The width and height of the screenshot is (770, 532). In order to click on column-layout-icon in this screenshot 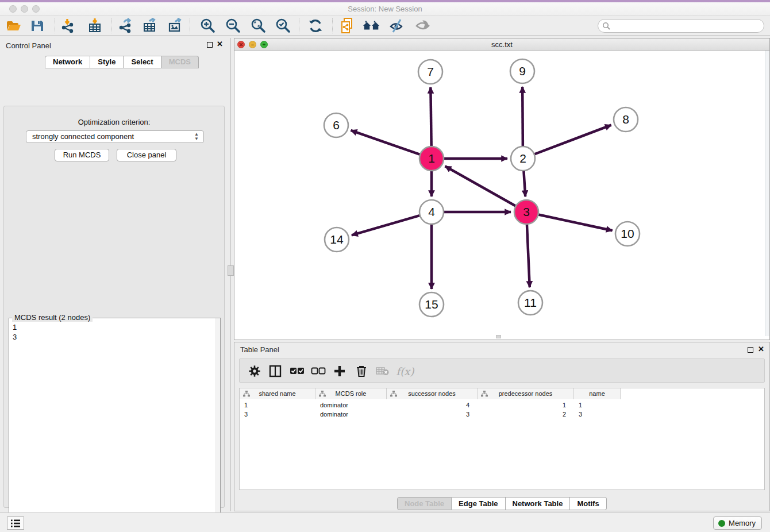, I will do `click(275, 371)`.